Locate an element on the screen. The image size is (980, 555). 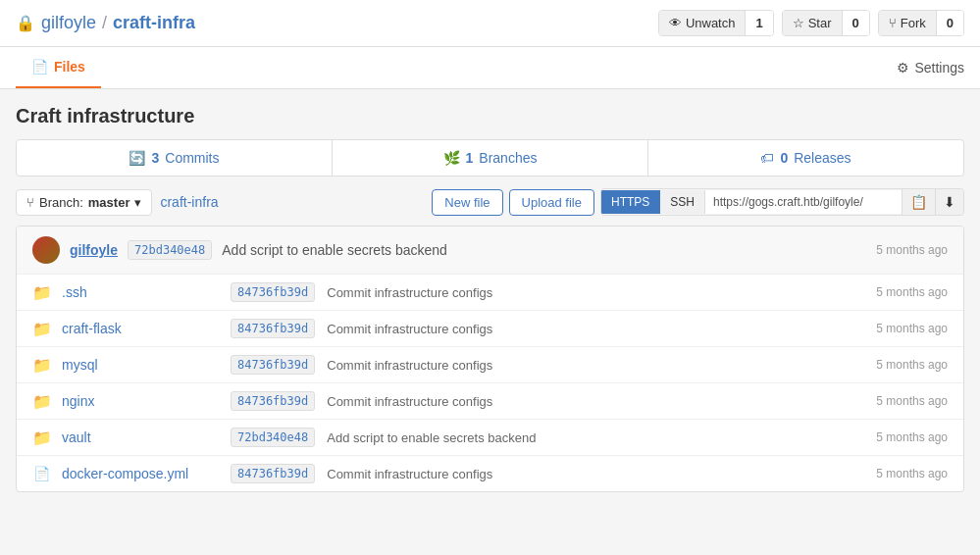
clone-group: HTTPS SSH 📋 ⬇ is located at coordinates (783, 202).